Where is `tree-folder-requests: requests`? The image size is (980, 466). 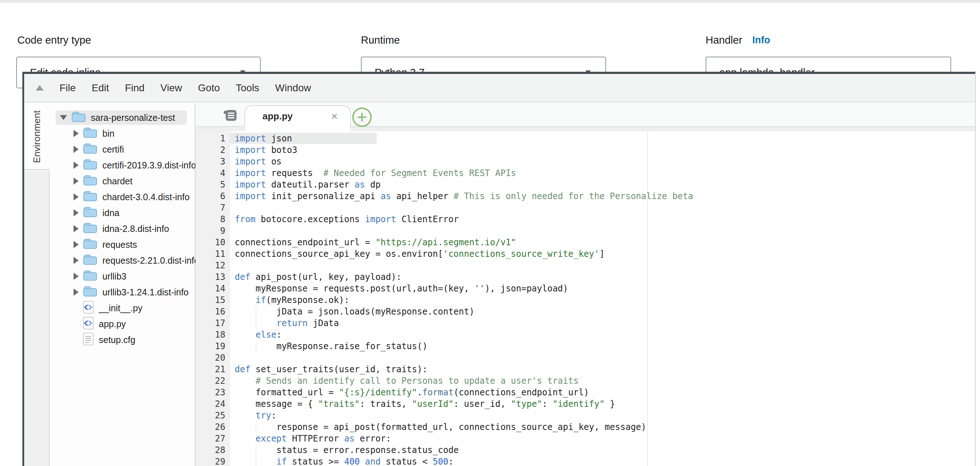
tree-folder-requests: requests is located at coordinates (123, 245).